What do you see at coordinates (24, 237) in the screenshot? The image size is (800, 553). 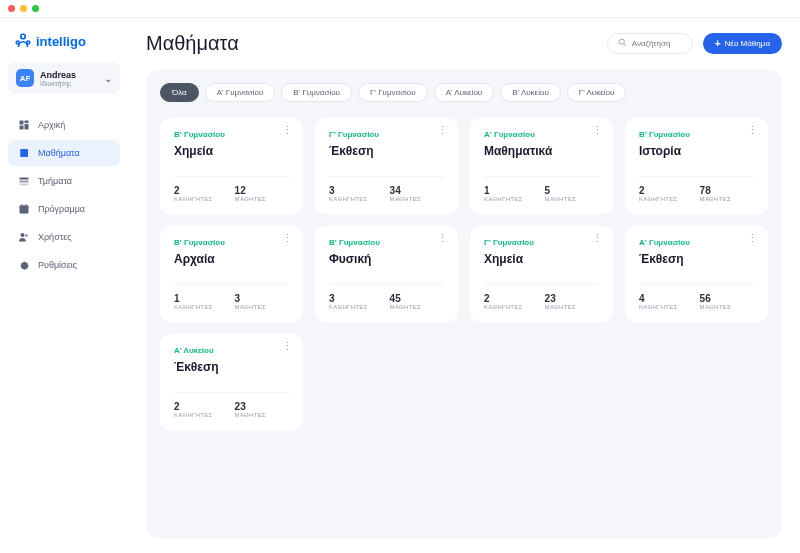 I see `users-icon` at bounding box center [24, 237].